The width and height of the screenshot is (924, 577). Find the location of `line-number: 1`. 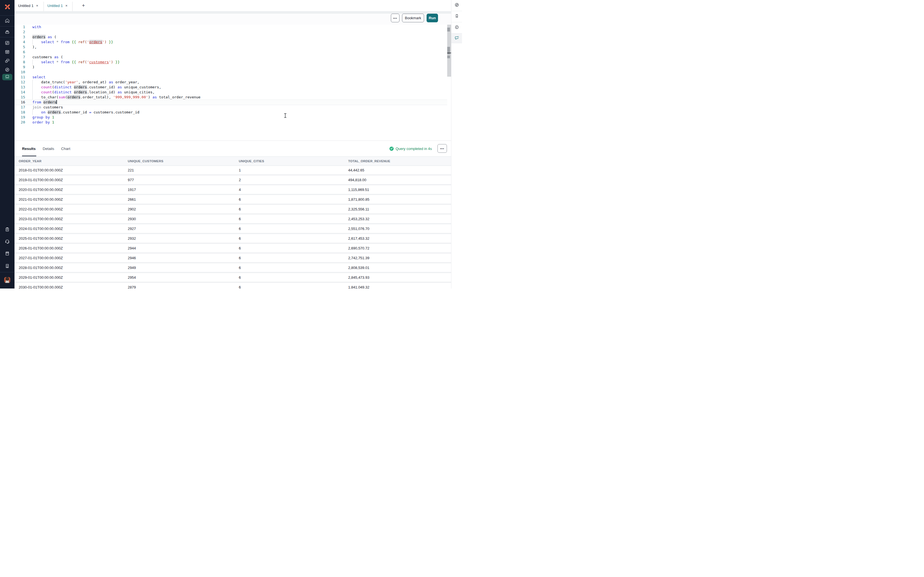

line-number: 1 is located at coordinates (20, 27).